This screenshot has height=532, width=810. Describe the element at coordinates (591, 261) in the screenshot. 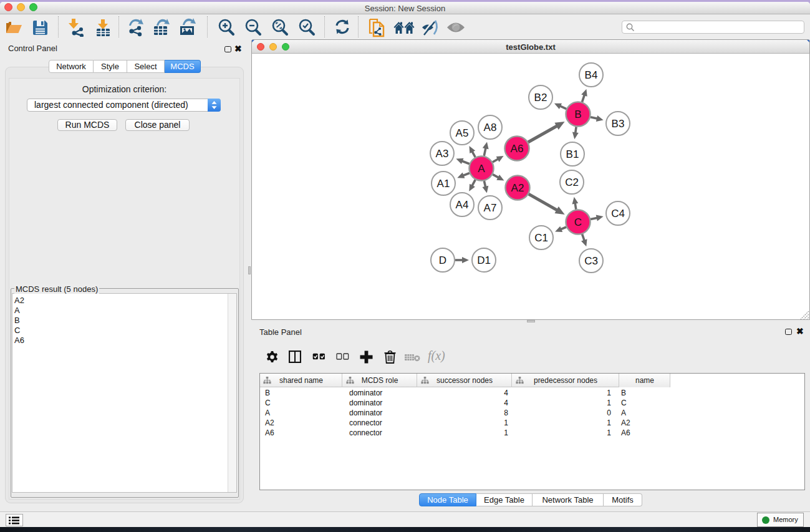

I see `svg-text: C3` at that location.